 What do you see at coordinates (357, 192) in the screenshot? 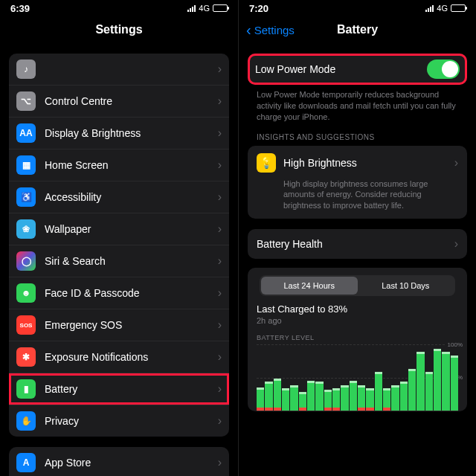
I see `insight-body: High display brightness consumes large a…` at bounding box center [357, 192].